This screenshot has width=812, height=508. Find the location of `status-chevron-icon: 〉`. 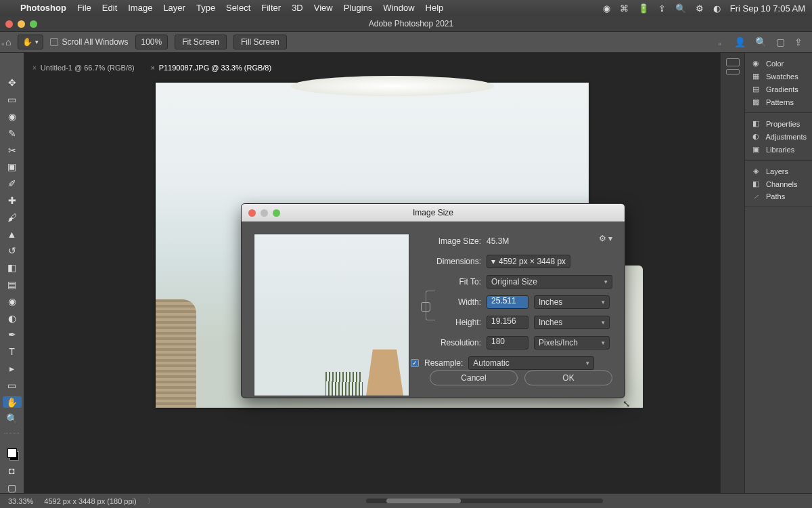

status-chevron-icon: 〉 is located at coordinates (151, 501).